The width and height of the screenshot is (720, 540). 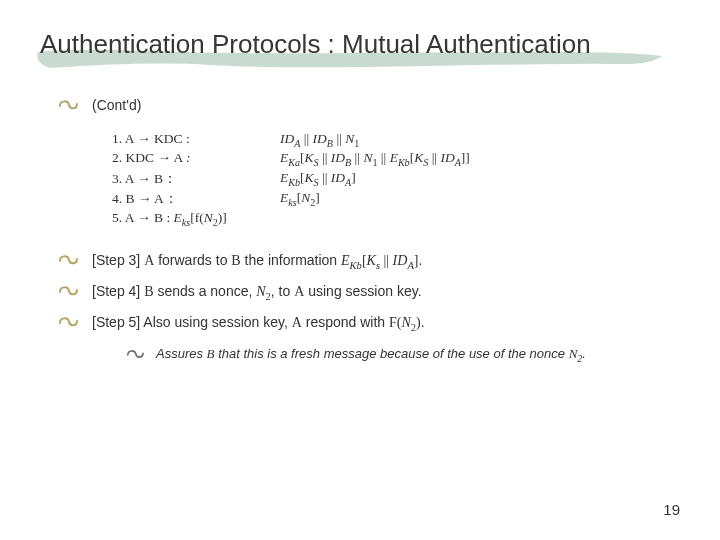 What do you see at coordinates (391, 180) in the screenshot?
I see `protocol-block: 1. A → KDC : IDA || IDB || N1 2. KDC → A…` at bounding box center [391, 180].